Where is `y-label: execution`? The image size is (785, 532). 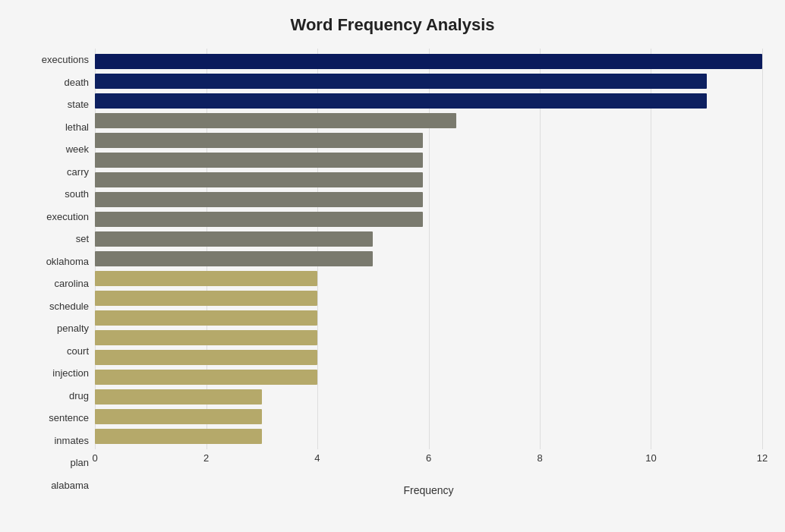
y-label: execution is located at coordinates (56, 216).